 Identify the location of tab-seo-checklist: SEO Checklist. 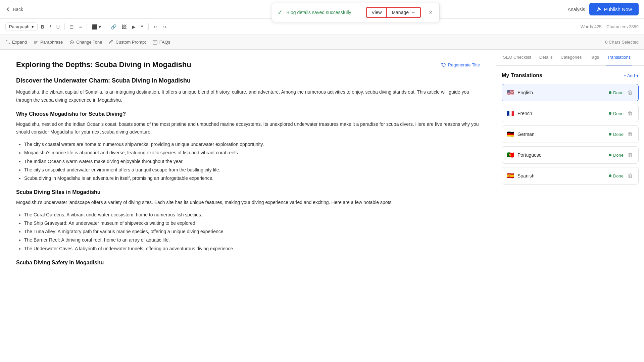
(517, 58).